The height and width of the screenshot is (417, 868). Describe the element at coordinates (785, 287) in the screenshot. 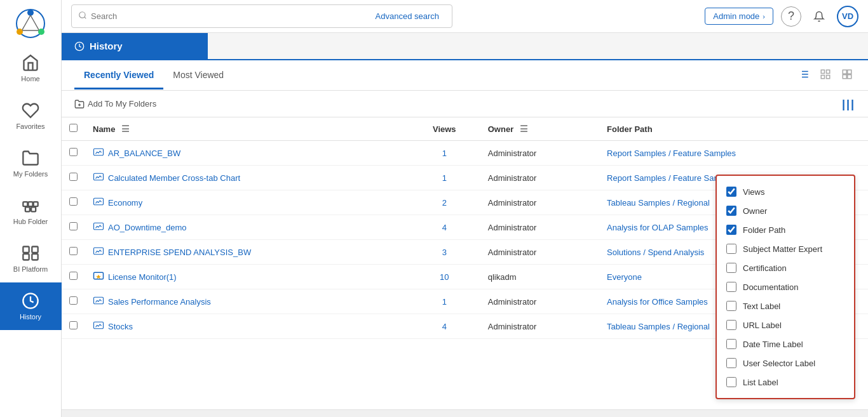

I see `col-selector-item-documentation: Documentation` at that location.